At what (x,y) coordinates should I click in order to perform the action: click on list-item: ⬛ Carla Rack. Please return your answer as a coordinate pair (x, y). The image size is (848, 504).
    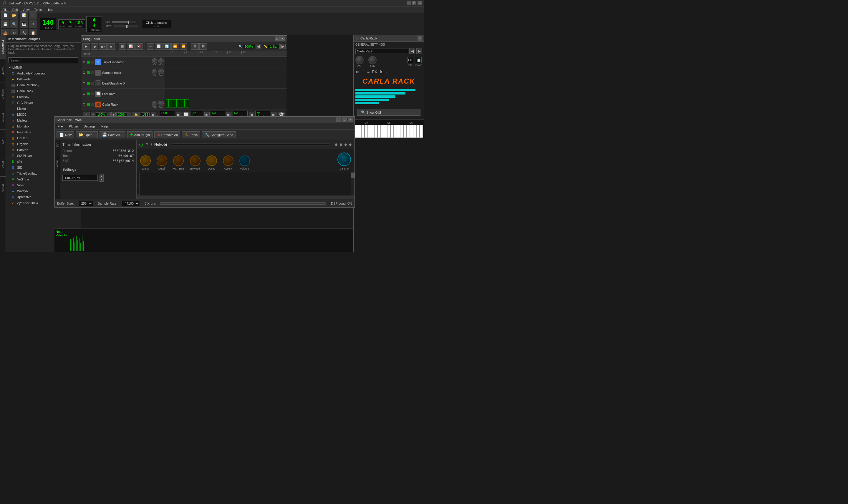
    Looking at the image, I should click on (43, 91).